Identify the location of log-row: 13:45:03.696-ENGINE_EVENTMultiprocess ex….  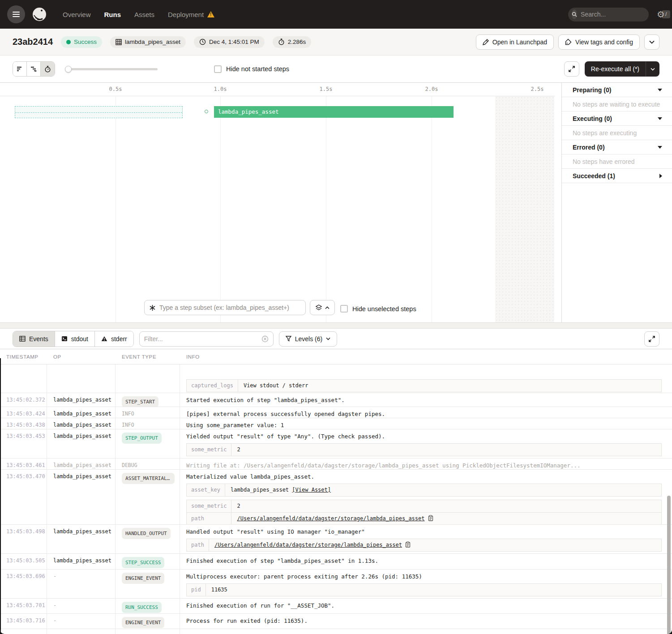
(336, 584).